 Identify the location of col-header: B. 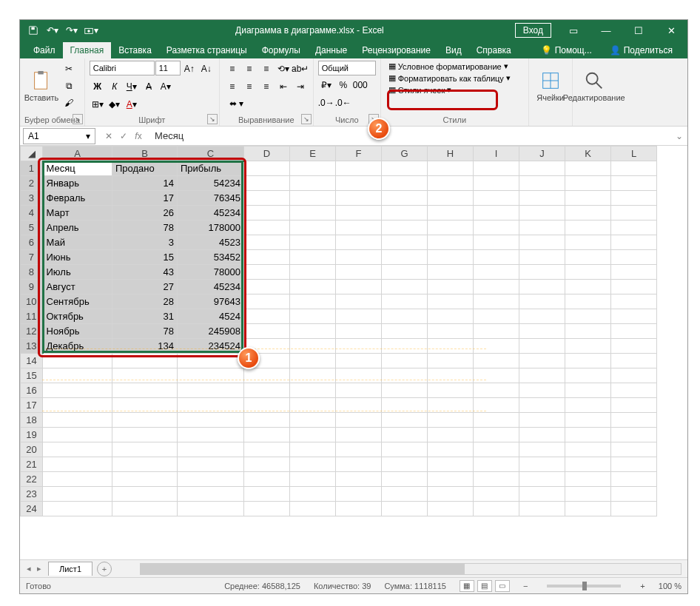
(145, 154).